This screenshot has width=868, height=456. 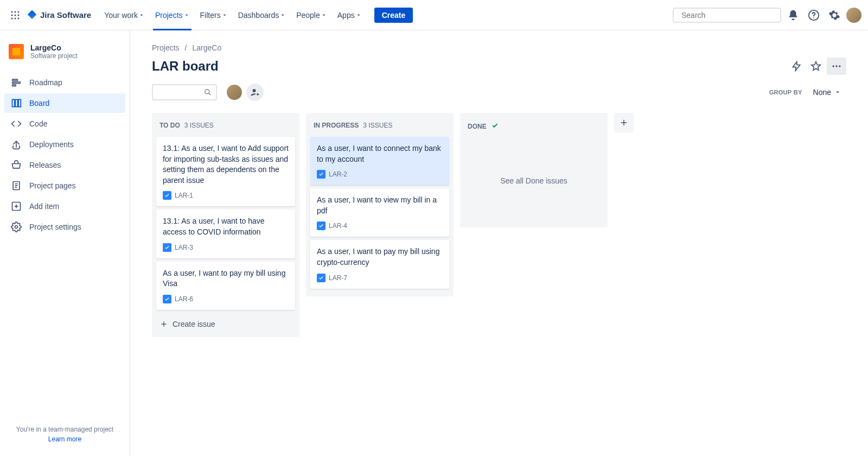 I want to click on breadcrumb-project: LargeCo, so click(x=207, y=48).